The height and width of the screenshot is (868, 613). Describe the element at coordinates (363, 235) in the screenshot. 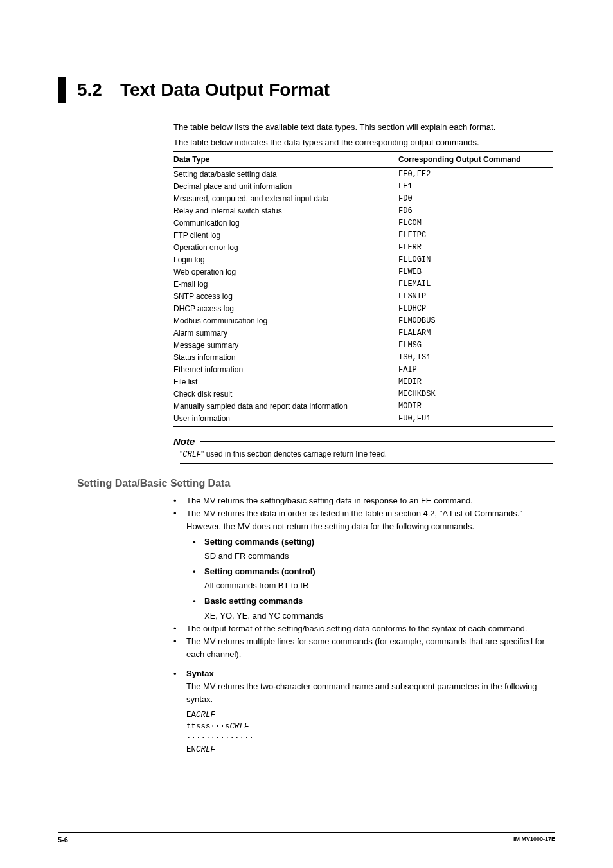

I see `table-row: FTP client logFLFTPC` at that location.